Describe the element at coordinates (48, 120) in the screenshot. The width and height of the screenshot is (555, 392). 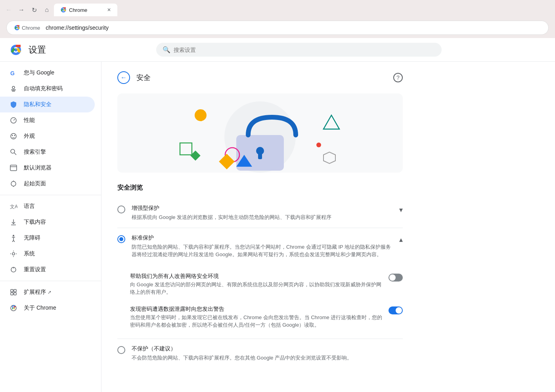
I see `sidebar-item-performance: 性能` at that location.